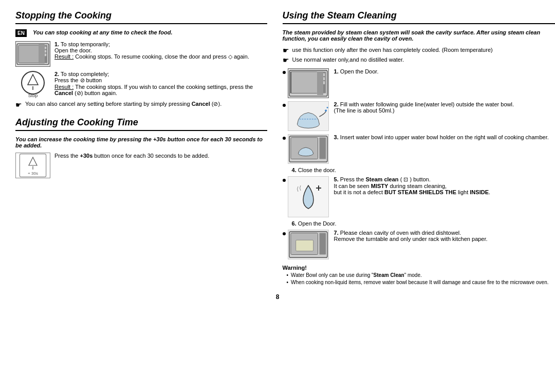  Describe the element at coordinates (445, 239) in the screenshot. I see `steam-step-7-text2: Remove the turntable and only under rack…` at that location.